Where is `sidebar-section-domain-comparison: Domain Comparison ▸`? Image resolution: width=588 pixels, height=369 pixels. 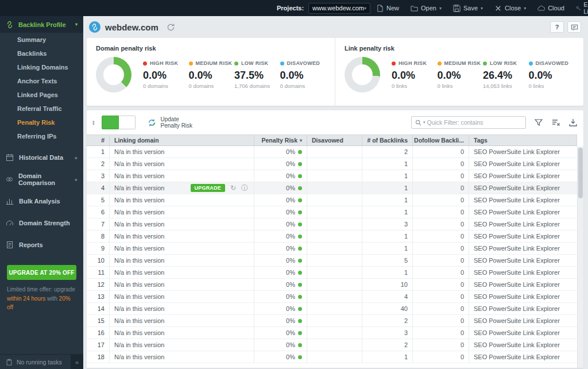
sidebar-section-domain-comparison: Domain Comparison ▸ is located at coordinates (41, 179).